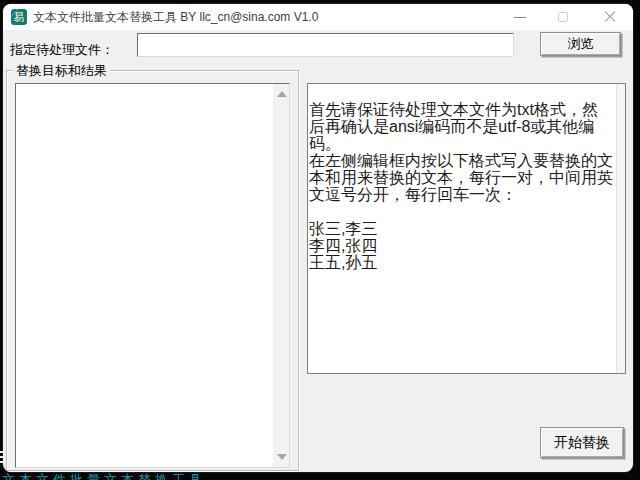 This screenshot has height=480, width=640. I want to click on instructions-scroll-strip, so click(620, 228).